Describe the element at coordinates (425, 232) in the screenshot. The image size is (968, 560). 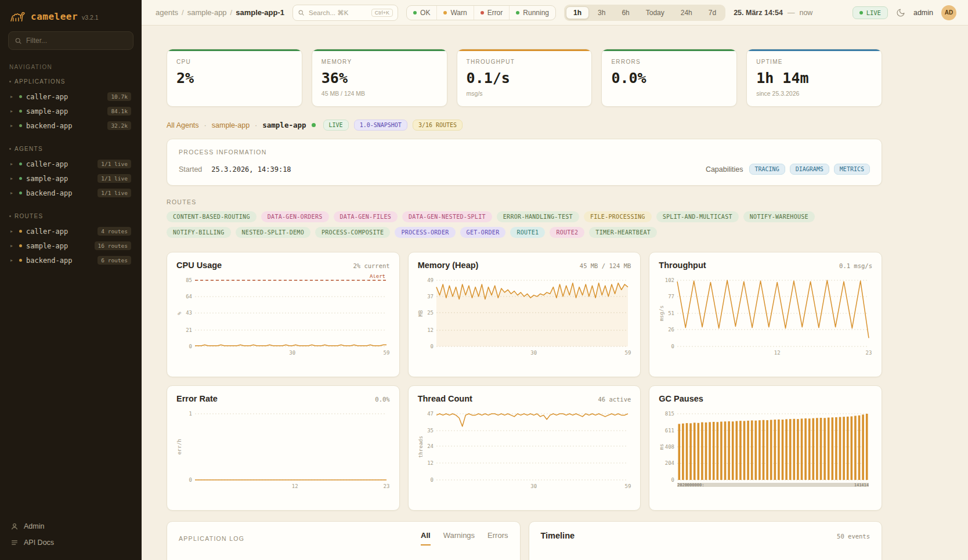
I see `route-chip-process-order: PROCESS-ORDER` at that location.